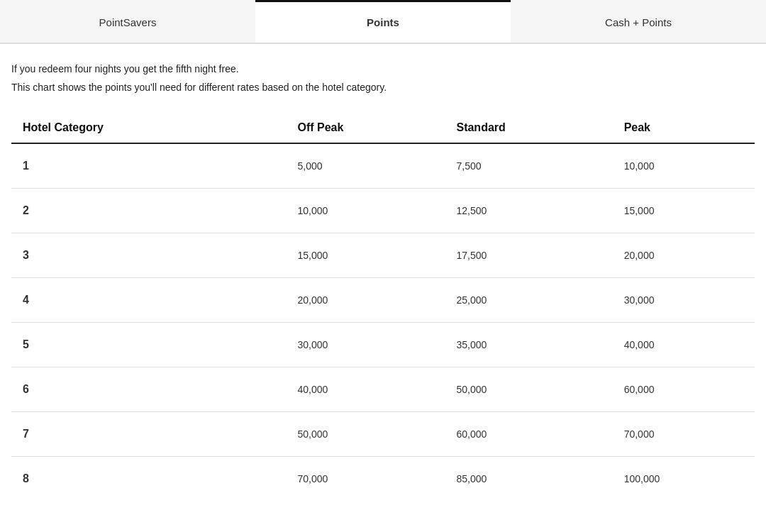 This screenshot has height=532, width=766. Describe the element at coordinates (383, 345) in the screenshot. I see `table-row: 530,00035,00040,000` at that location.